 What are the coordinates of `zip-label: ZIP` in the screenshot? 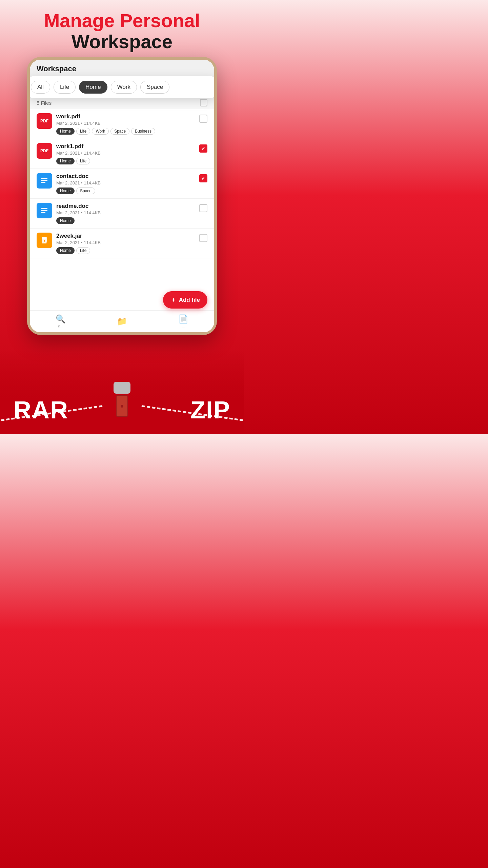 It's located at (210, 410).